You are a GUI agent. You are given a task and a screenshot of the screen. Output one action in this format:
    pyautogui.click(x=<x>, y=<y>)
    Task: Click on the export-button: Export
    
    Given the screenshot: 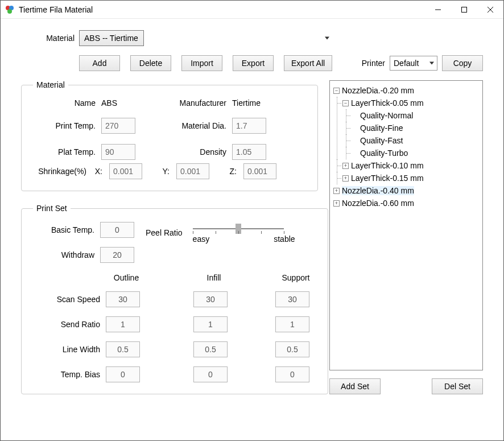 What is the action you would take?
    pyautogui.click(x=253, y=63)
    